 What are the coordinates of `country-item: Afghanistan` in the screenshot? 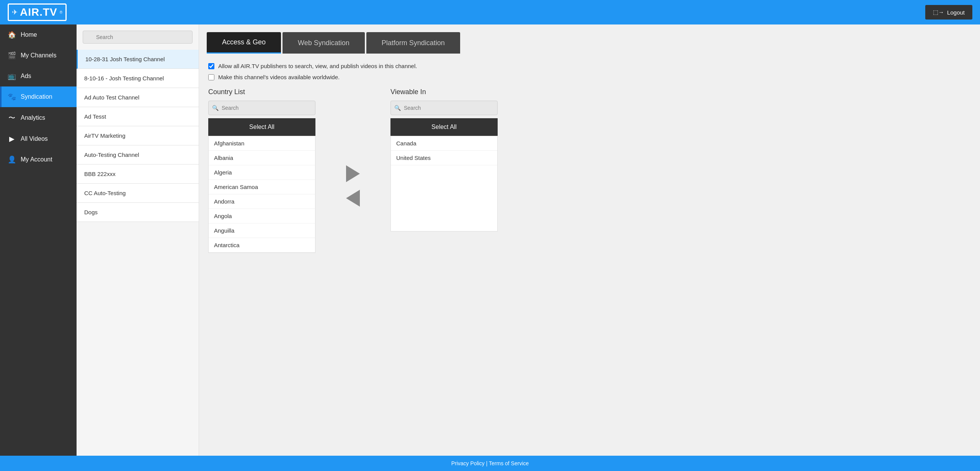 It's located at (262, 143).